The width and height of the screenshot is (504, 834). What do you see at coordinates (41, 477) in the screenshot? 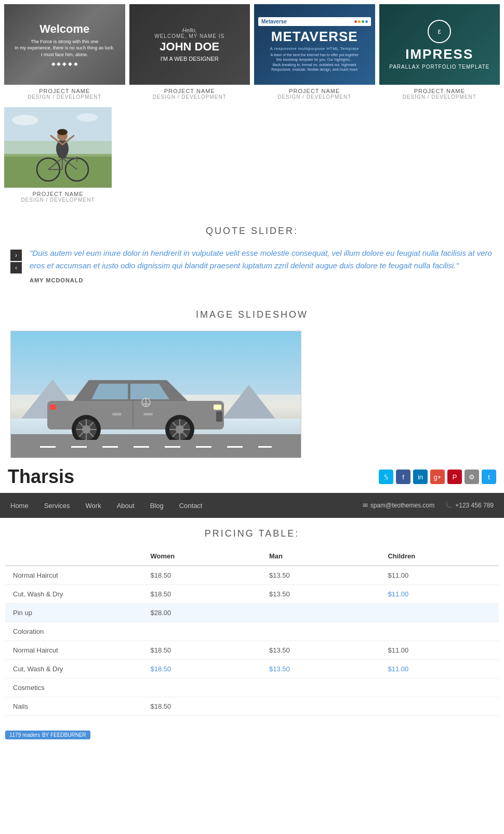
I see `tharsis-title: Tharsis` at bounding box center [41, 477].